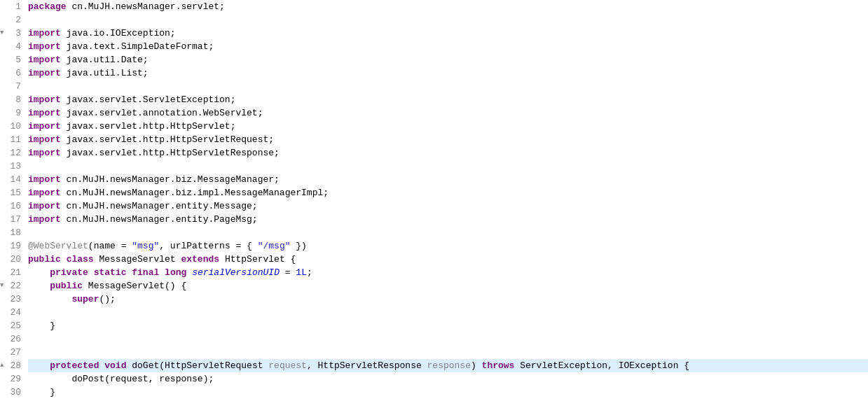 Image resolution: width=868 pixels, height=401 pixels. What do you see at coordinates (448, 365) in the screenshot?
I see `code-line-28: protected void doGet(HttpServletRequest …` at bounding box center [448, 365].